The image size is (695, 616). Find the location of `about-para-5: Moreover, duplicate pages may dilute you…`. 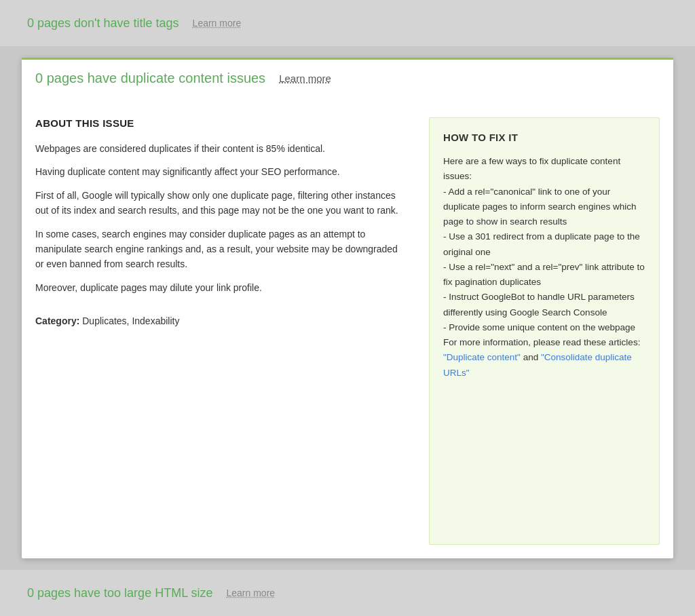

about-para-5: Moreover, duplicate pages may dilute you… is located at coordinates (222, 288).